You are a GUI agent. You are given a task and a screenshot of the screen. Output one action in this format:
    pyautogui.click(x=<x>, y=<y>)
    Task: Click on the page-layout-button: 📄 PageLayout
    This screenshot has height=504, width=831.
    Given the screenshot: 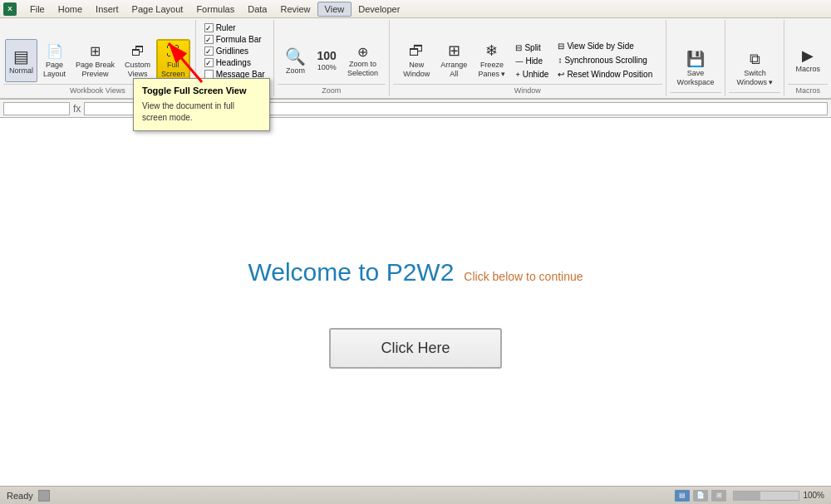 What is the action you would take?
    pyautogui.click(x=55, y=61)
    